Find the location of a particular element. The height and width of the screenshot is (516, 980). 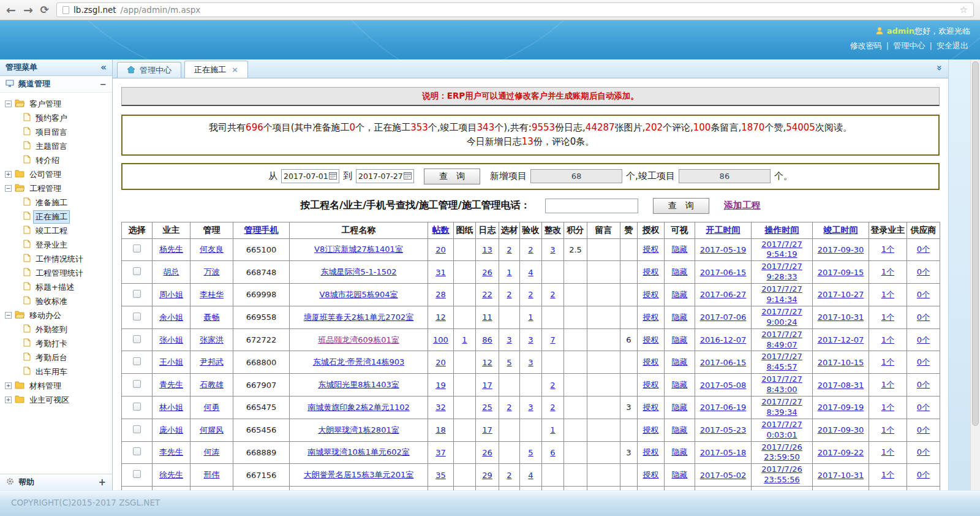

sidebar-item-公司管理: 公司管理 is located at coordinates (45, 175).